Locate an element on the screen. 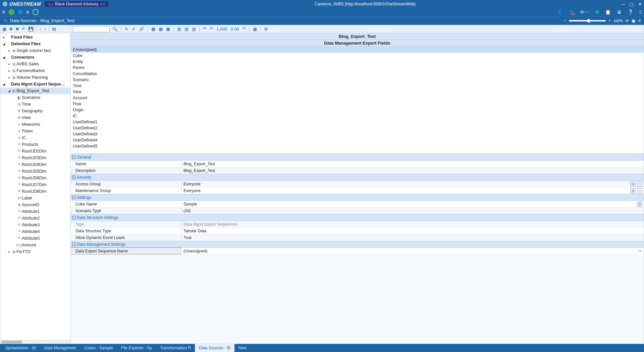 The width and height of the screenshot is (644, 352). tree-node: ▸⊞FixYTD is located at coordinates (36, 252).